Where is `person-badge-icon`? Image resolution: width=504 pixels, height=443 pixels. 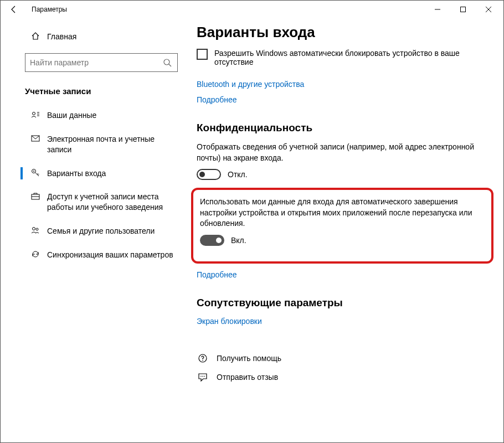
person-badge-icon is located at coordinates (35, 115).